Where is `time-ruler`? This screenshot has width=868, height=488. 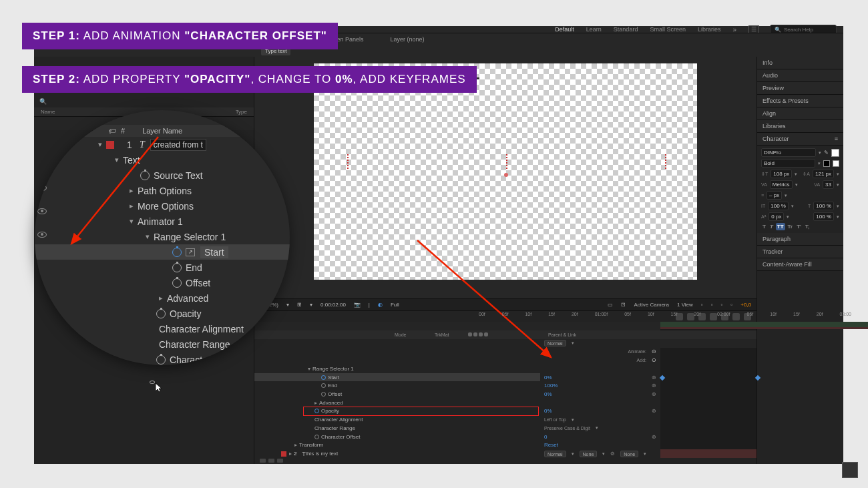 time-ruler is located at coordinates (708, 326).